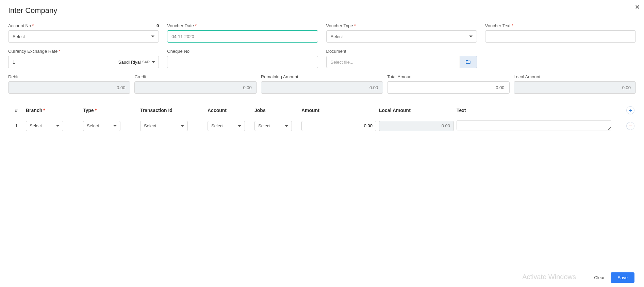 This screenshot has width=644, height=287. I want to click on document-file-input: Select file..., so click(393, 62).